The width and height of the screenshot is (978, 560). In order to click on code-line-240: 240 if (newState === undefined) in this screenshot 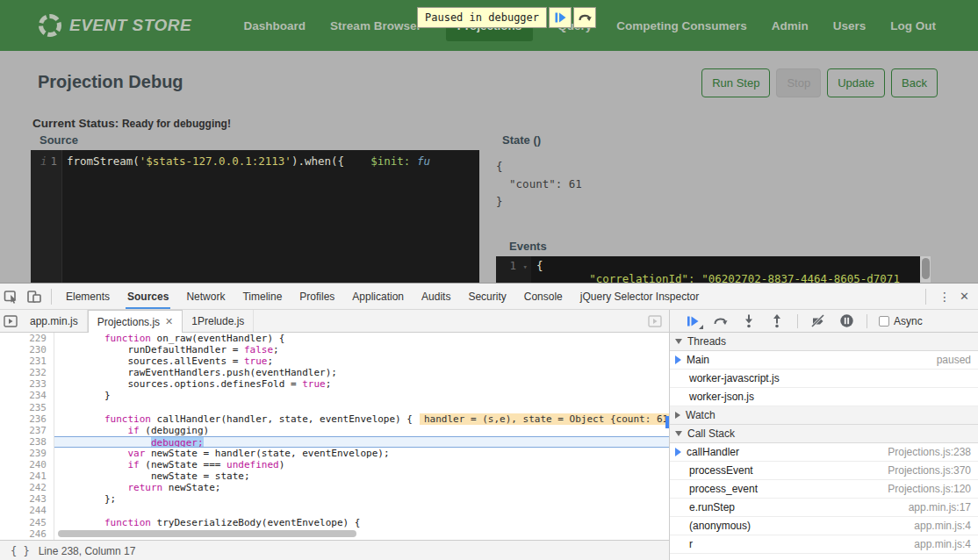, I will do `click(334, 465)`.